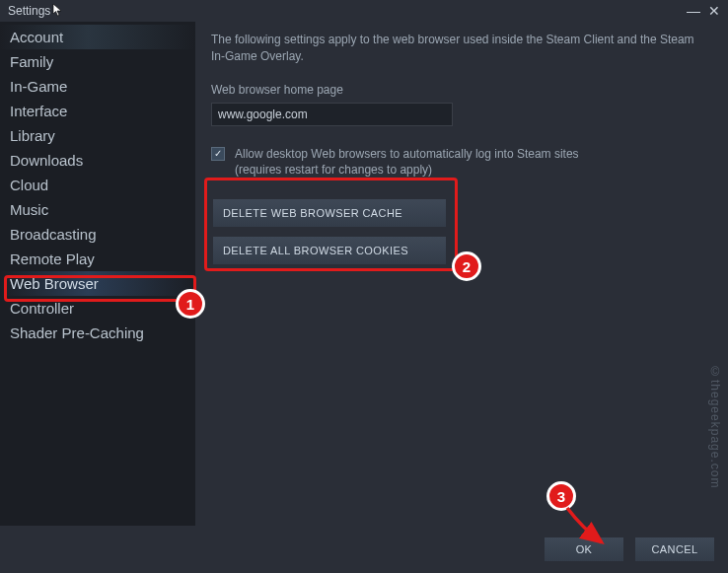 The height and width of the screenshot is (573, 728). I want to click on sidebar-item-label: Library, so click(33, 136).